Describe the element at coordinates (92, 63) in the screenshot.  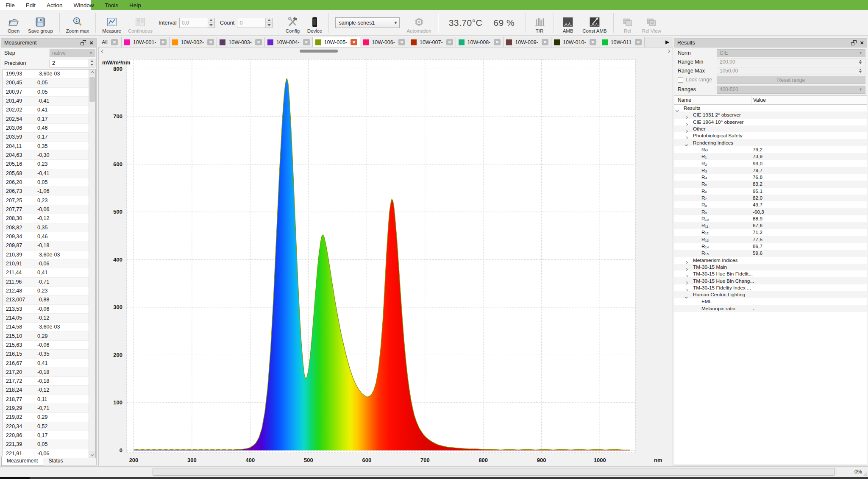
I see `precision-spin-arrows` at that location.